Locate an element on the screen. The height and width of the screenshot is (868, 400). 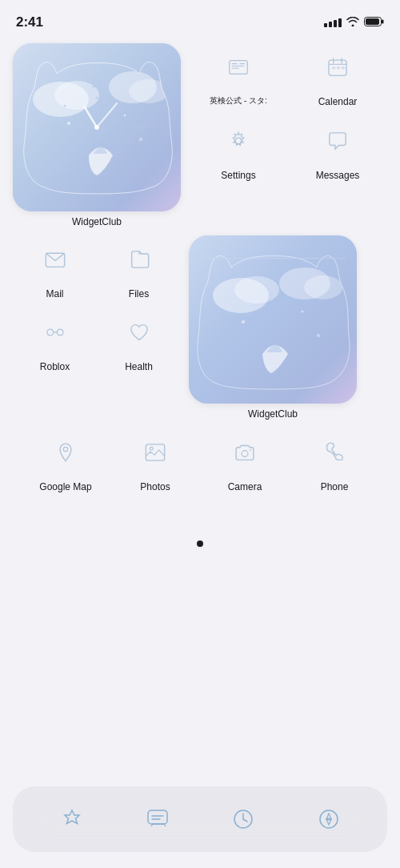
widgetclub-widget-small: WidgetClub is located at coordinates (273, 328).